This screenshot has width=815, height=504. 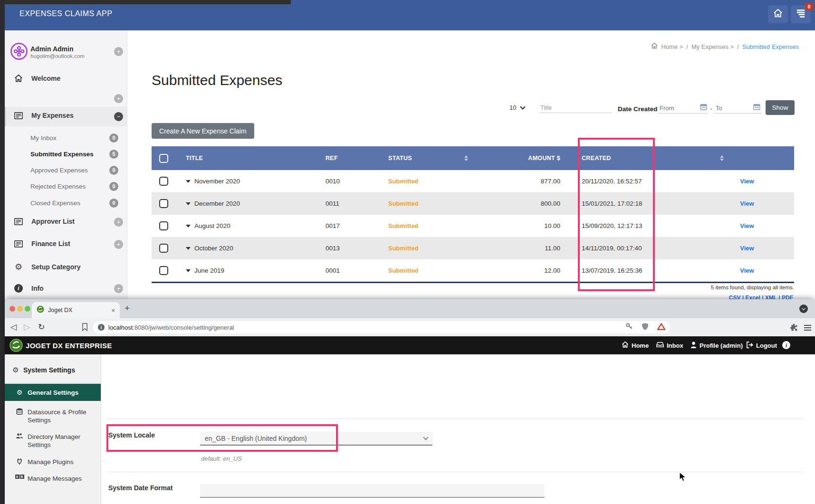 I want to click on create-expense-claim-button: Create A New Expense Claim, so click(x=203, y=131).